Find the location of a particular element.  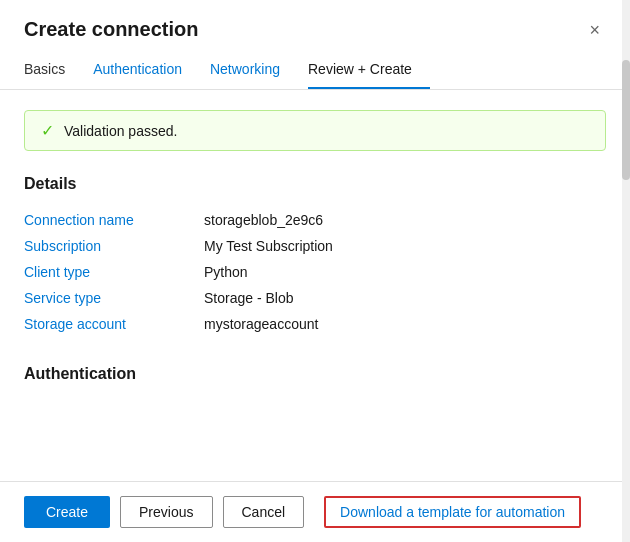

details-section-title: Details is located at coordinates (315, 184).